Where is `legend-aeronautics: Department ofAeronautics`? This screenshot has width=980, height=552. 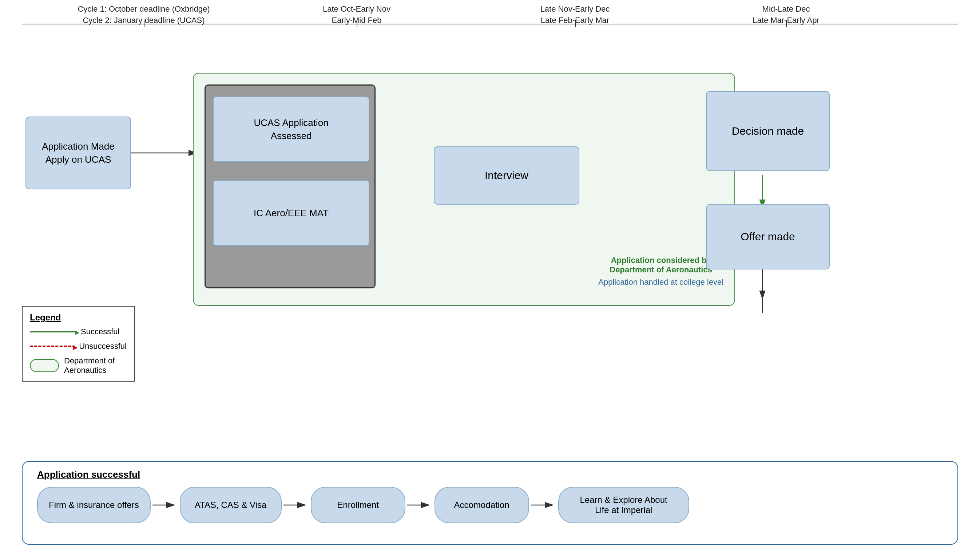
legend-aeronautics: Department ofAeronautics is located at coordinates (78, 365).